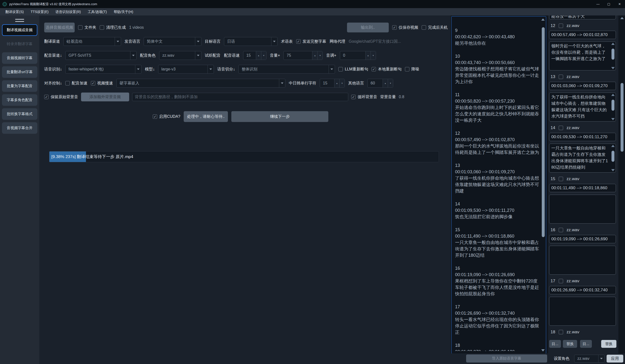  Describe the element at coordinates (53, 56) in the screenshot. I see `tts-channel-label: 配音渠道↓` at that location.